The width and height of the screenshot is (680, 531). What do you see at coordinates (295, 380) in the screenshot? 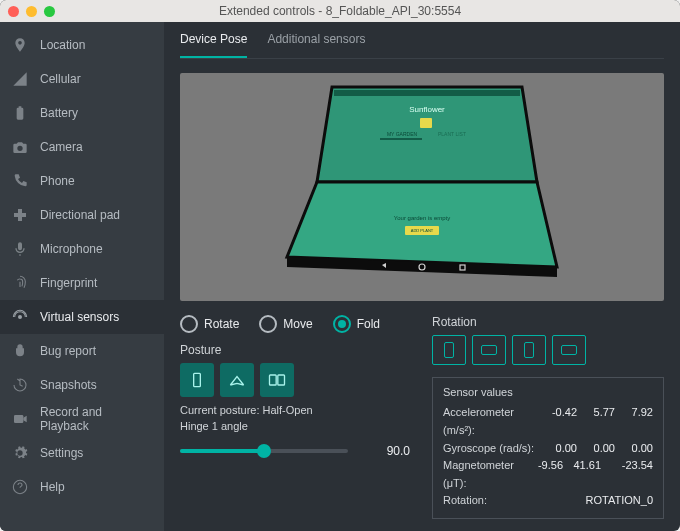
I see `posture-buttons` at bounding box center [295, 380].